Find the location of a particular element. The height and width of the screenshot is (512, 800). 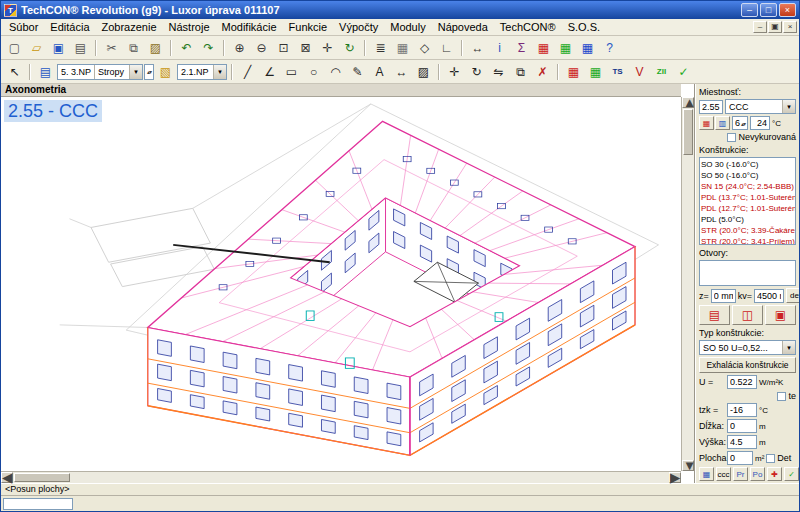

vertical-scrollbar: ▲ ▼ is located at coordinates (688, 284).